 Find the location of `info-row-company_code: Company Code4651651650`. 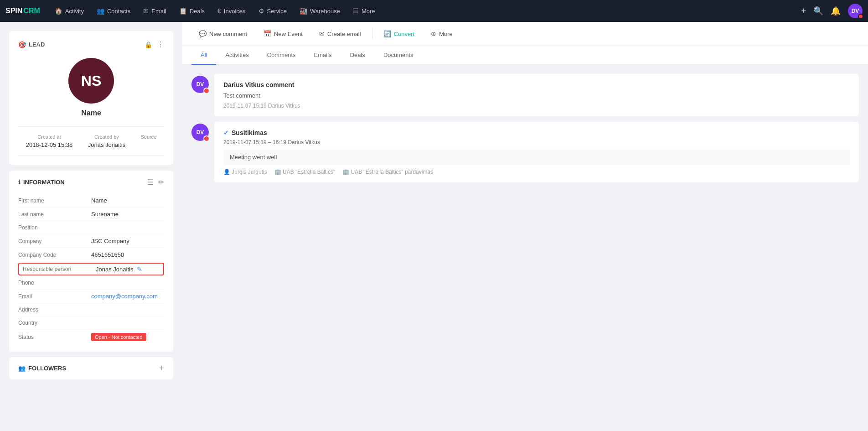

info-row-company_code: Company Code4651651650 is located at coordinates (91, 255).